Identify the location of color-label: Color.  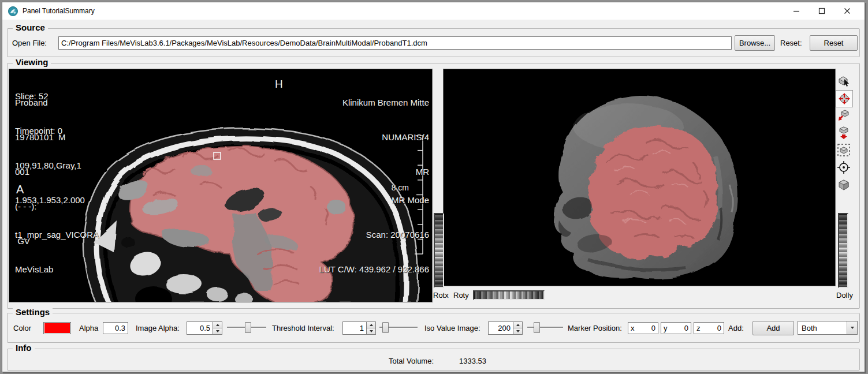
(22, 328).